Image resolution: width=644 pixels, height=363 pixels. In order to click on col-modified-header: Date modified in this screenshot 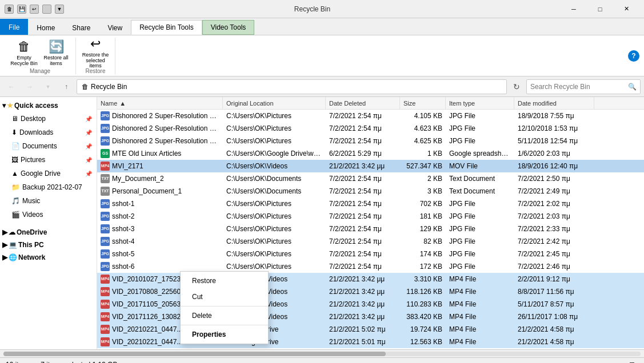, I will do `click(554, 103)`.